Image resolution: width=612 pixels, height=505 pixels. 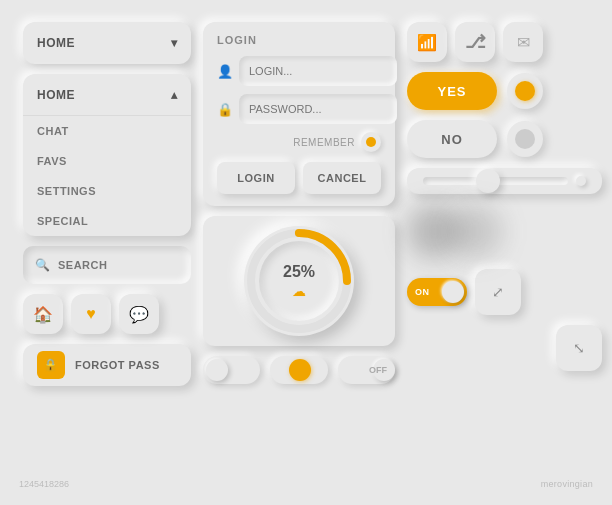 What do you see at coordinates (299, 40) in the screenshot?
I see `login-title: LOGIN` at bounding box center [299, 40].